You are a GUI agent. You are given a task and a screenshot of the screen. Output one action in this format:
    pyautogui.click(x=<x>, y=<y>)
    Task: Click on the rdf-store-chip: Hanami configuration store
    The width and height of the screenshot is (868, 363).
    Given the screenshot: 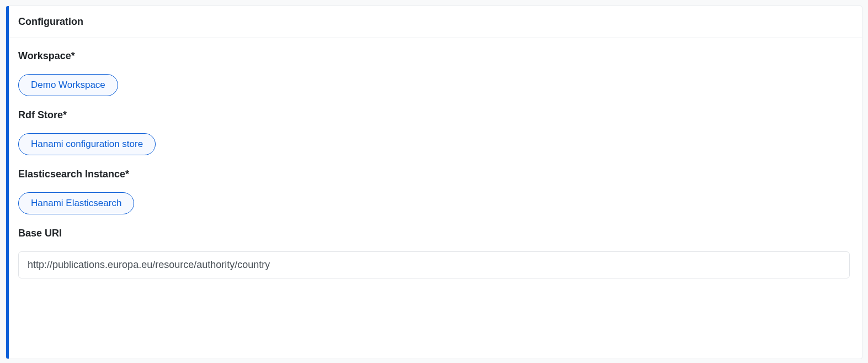 What is the action you would take?
    pyautogui.click(x=87, y=144)
    